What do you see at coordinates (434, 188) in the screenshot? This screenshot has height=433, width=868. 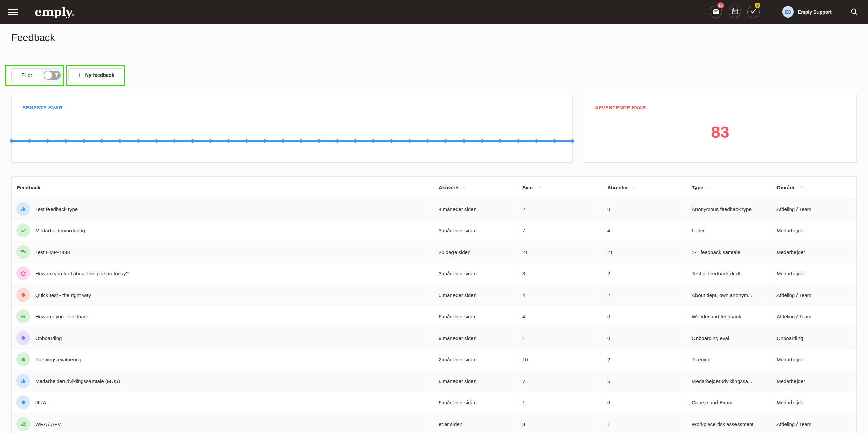 I see `table-header-row: Feedback Aktivitet Svar Afventer Type Om…` at bounding box center [434, 188].